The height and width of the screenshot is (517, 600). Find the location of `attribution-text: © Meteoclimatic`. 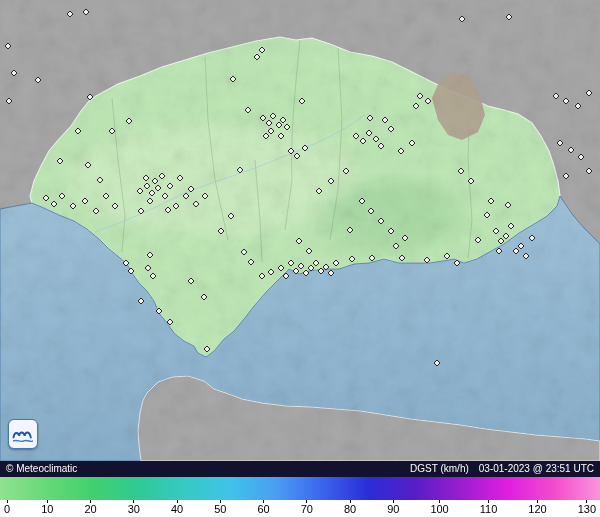

attribution-text: © Meteoclimatic is located at coordinates (42, 469).